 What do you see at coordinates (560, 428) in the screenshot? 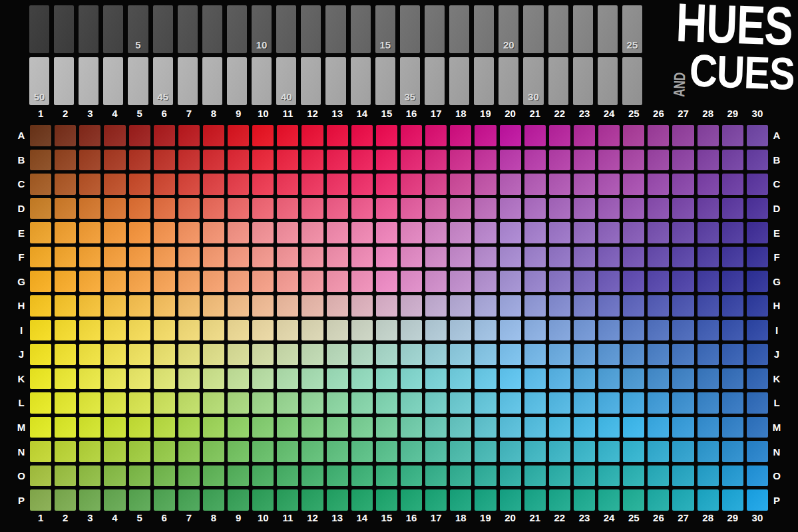
I see `color-cell-M22` at bounding box center [560, 428].